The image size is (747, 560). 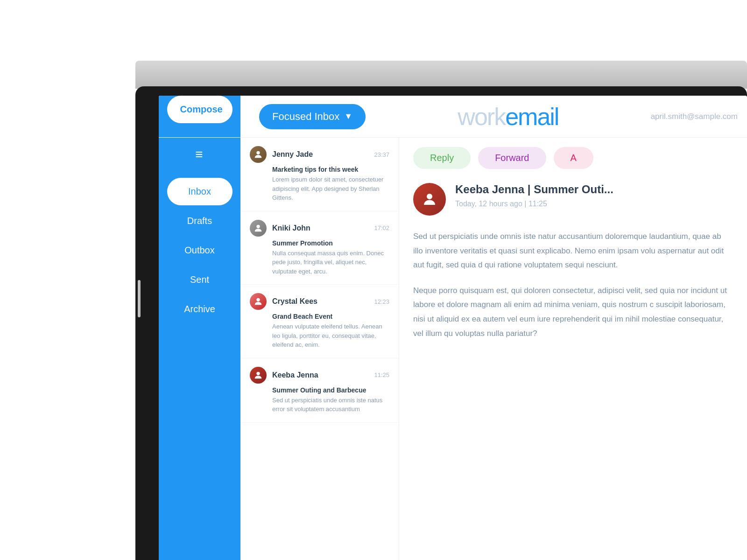 What do you see at coordinates (291, 228) in the screenshot?
I see `sender-name: Kniki John` at bounding box center [291, 228].